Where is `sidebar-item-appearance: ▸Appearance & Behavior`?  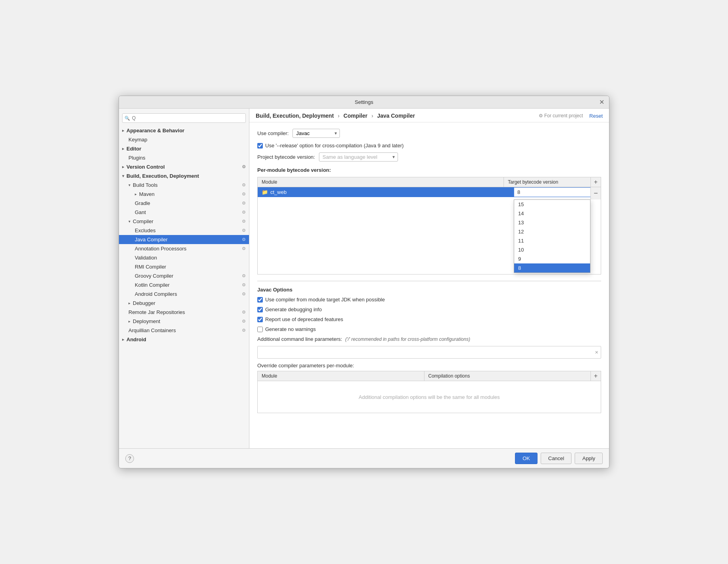 sidebar-item-appearance: ▸Appearance & Behavior is located at coordinates (184, 130).